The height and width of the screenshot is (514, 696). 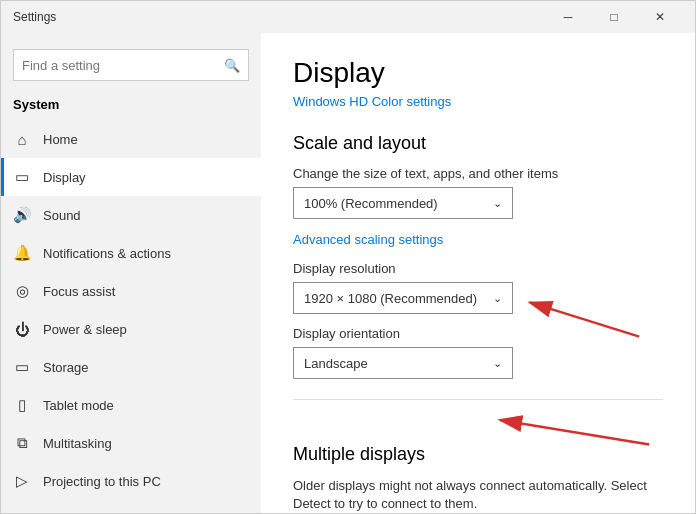 I want to click on sidebar-item-storage: ▭ Storage, so click(x=131, y=367).